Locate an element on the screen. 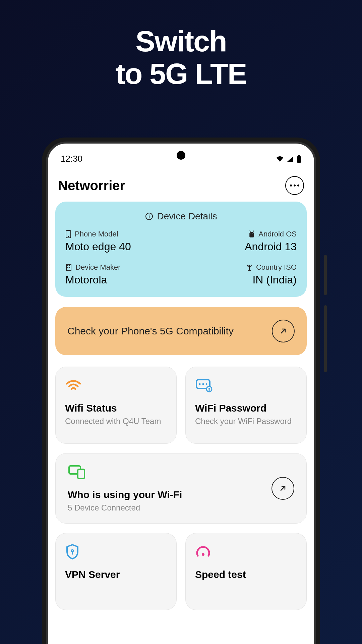  menu-dots-icon is located at coordinates (291, 185).